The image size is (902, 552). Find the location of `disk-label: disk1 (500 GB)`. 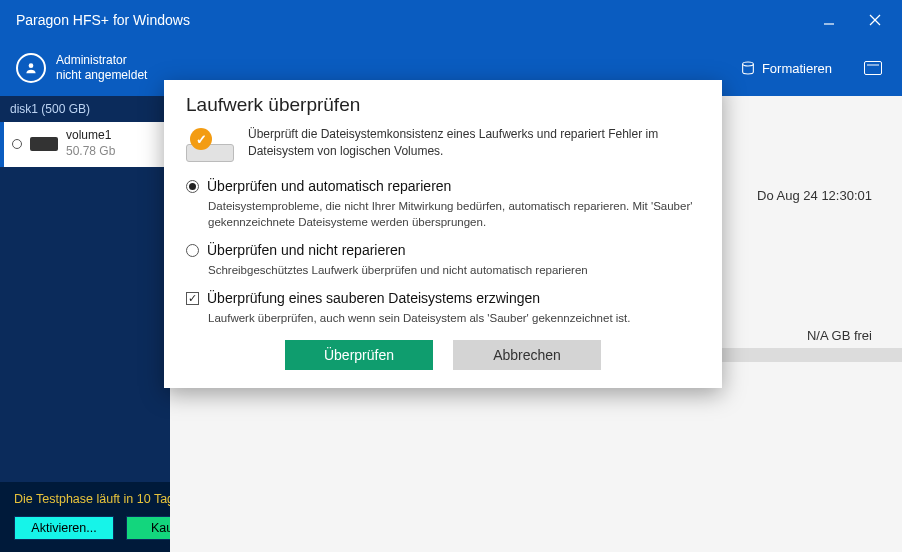

disk-label: disk1 (500 GB) is located at coordinates (85, 110).